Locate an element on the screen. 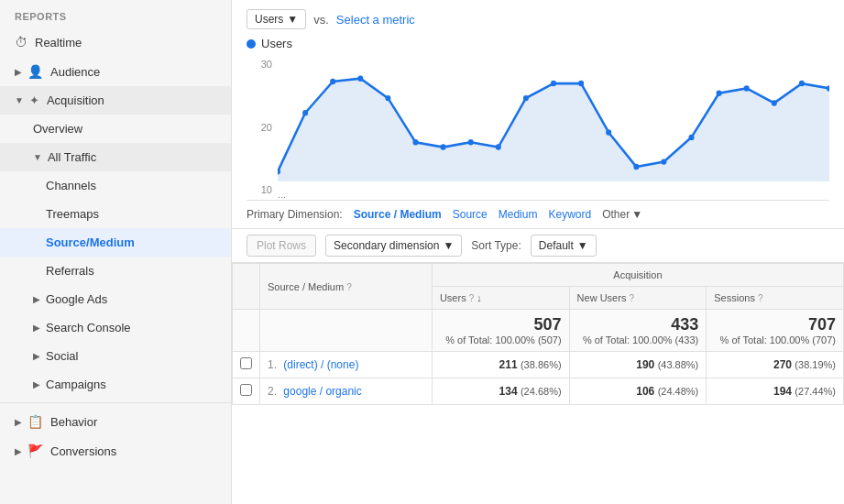 This screenshot has height=504, width=844. total-label-cell is located at coordinates (346, 331).